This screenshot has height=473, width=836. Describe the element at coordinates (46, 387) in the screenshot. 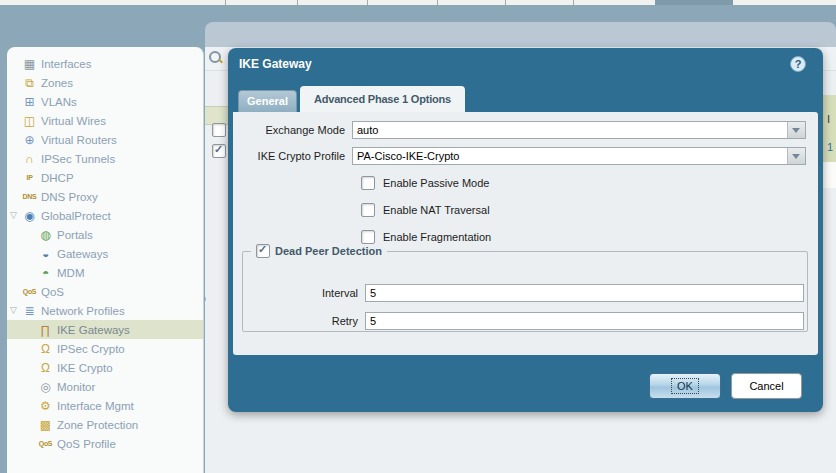

I see `monitor-icon: ◎` at that location.